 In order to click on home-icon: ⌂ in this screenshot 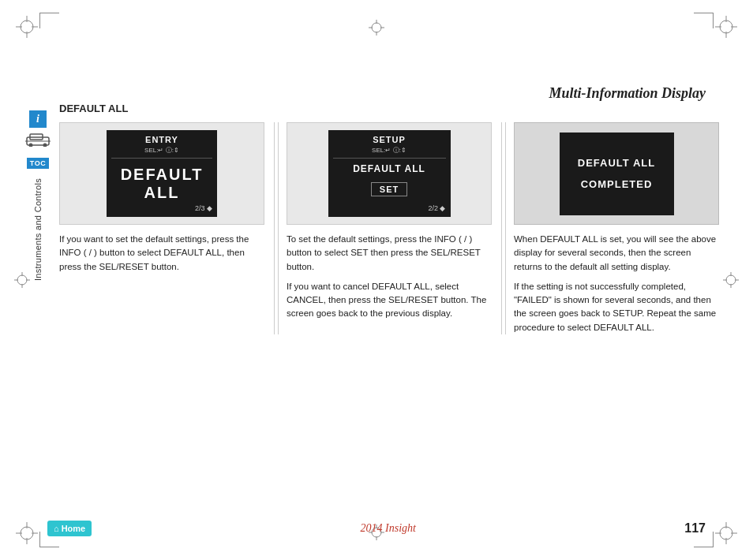, I will do `click(57, 528)`.